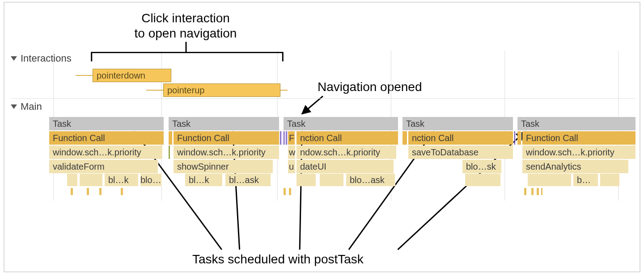 The height and width of the screenshot is (275, 644). What do you see at coordinates (371, 180) in the screenshot?
I see `sub-3c: blo…ask` at bounding box center [371, 180].